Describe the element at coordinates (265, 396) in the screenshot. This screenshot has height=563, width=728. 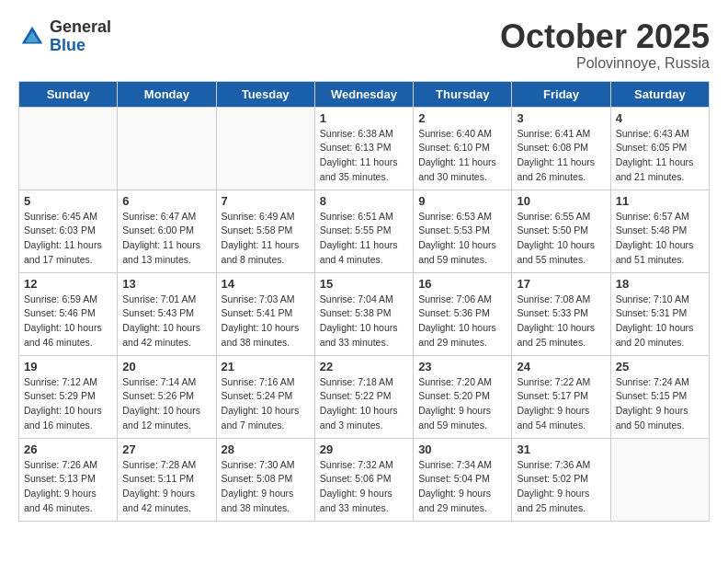
I see `day-cell: 21Sunrise: 7:16 AM Sunset: 5:24 PM Dayli…` at that location.